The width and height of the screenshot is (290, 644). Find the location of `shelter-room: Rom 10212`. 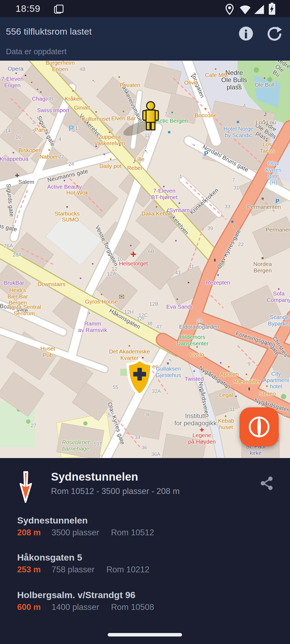

shelter-room: Rom 10212 is located at coordinates (128, 570).